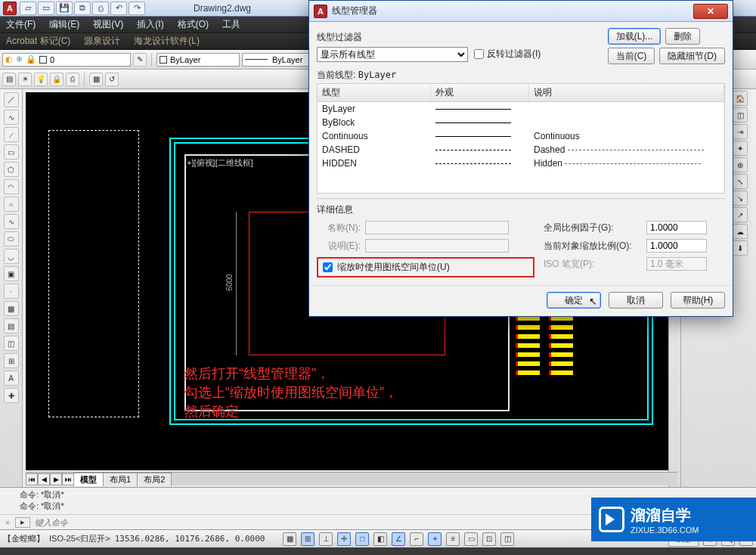  Describe the element at coordinates (374, 92) in the screenshot. I see `col-name: 线型` at that location.